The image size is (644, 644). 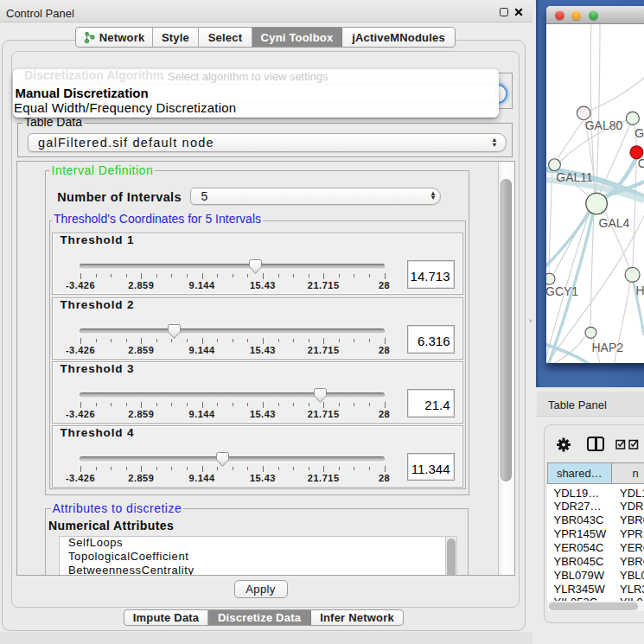 What do you see at coordinates (641, 163) in the screenshot?
I see `svg-text: C` at bounding box center [641, 163].